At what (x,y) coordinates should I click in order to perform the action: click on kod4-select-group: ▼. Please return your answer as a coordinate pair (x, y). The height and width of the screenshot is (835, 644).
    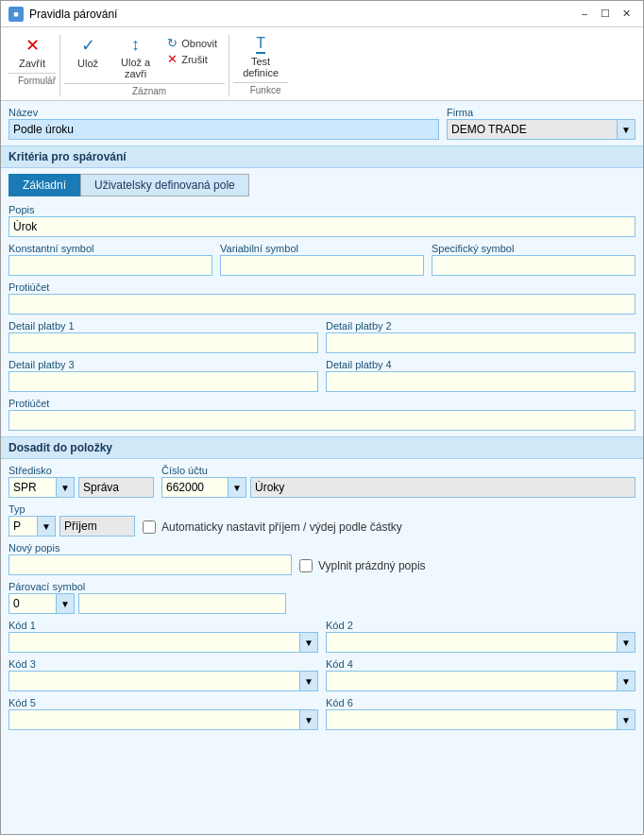
    Looking at the image, I should click on (481, 681).